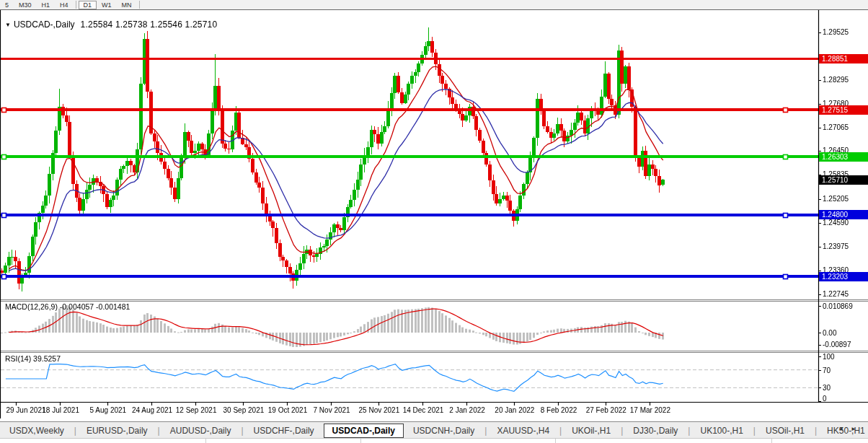 The image size is (868, 443). Describe the element at coordinates (838, 306) in the screenshot. I see `macd-axis-tick-label: 0.010869` at that location.